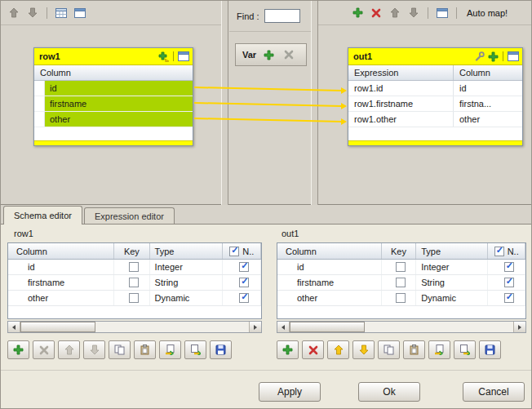 This screenshot has height=409, width=532. I want to click on move-input-down-button, so click(33, 13).